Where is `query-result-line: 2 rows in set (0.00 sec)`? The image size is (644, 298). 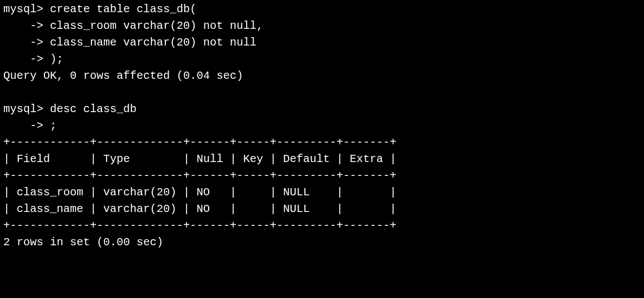 query-result-line: 2 rows in set (0.00 sec) is located at coordinates (83, 242).